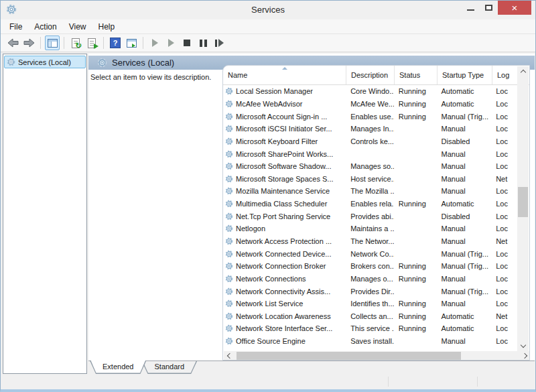  Describe the element at coordinates (76, 43) in the screenshot. I see `refresh-icon: ↻` at that location.